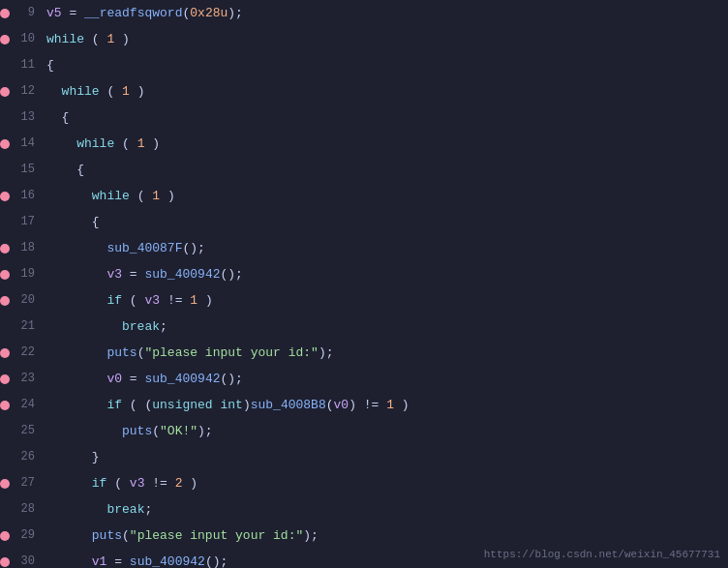 This screenshot has height=568, width=728. I want to click on code-row: 15 {, so click(364, 170).